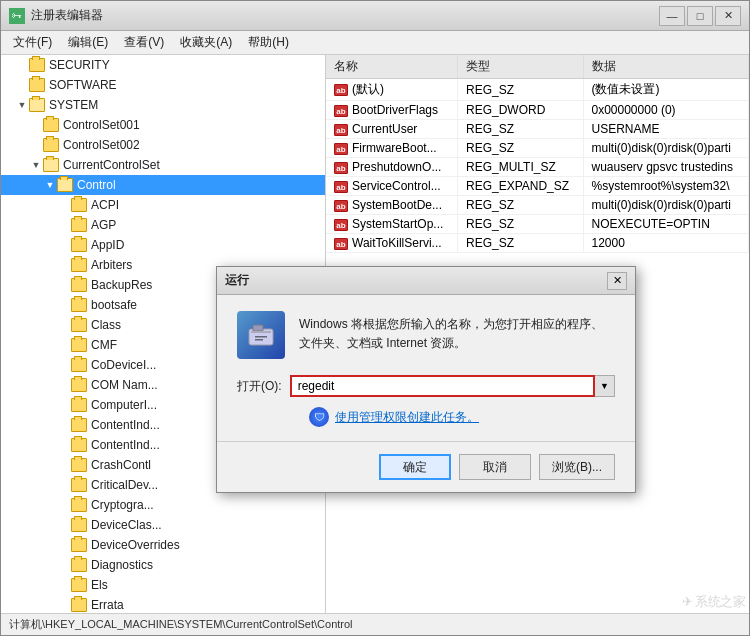  I want to click on cell-data: %systemroot%\system32\, so click(666, 186).